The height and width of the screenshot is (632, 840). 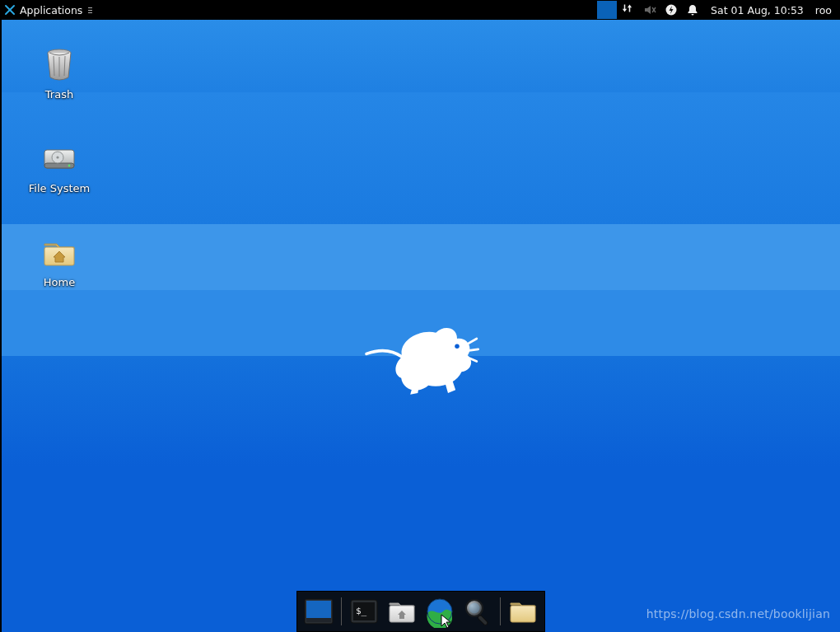 I want to click on desktop-icon-filesystem: File System, so click(x=59, y=166).